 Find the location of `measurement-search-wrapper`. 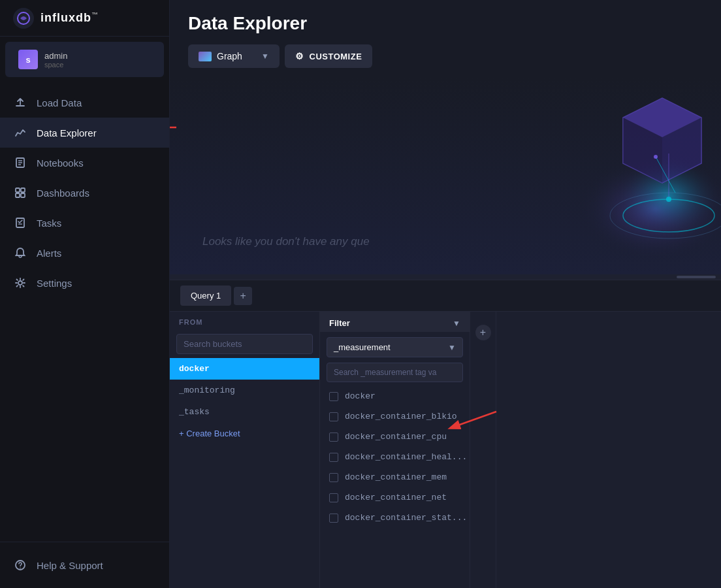

measurement-search-wrapper is located at coordinates (394, 372).